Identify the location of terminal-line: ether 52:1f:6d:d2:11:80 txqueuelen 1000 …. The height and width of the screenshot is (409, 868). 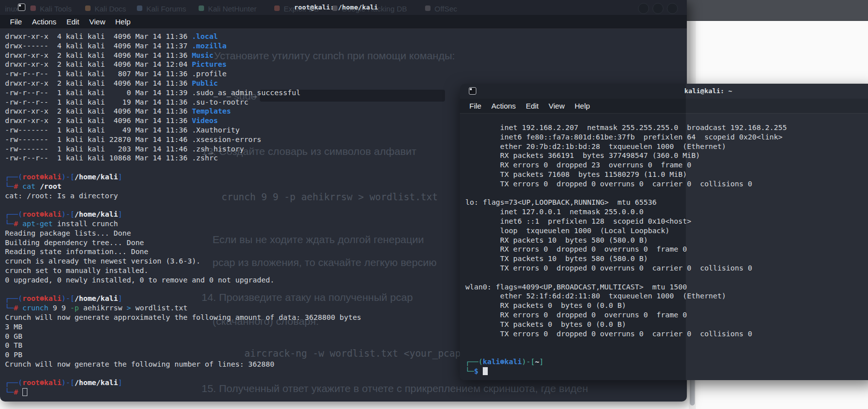
(667, 296).